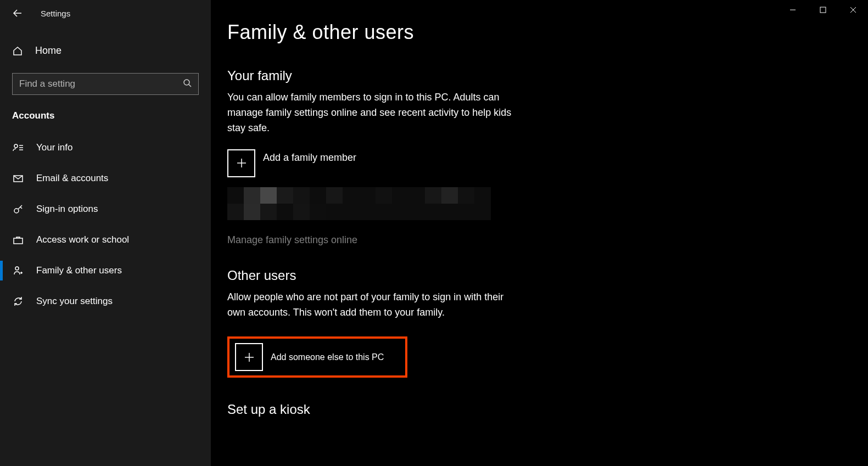 Image resolution: width=868 pixels, height=466 pixels. Describe the element at coordinates (94, 84) in the screenshot. I see `search-input` at that location.